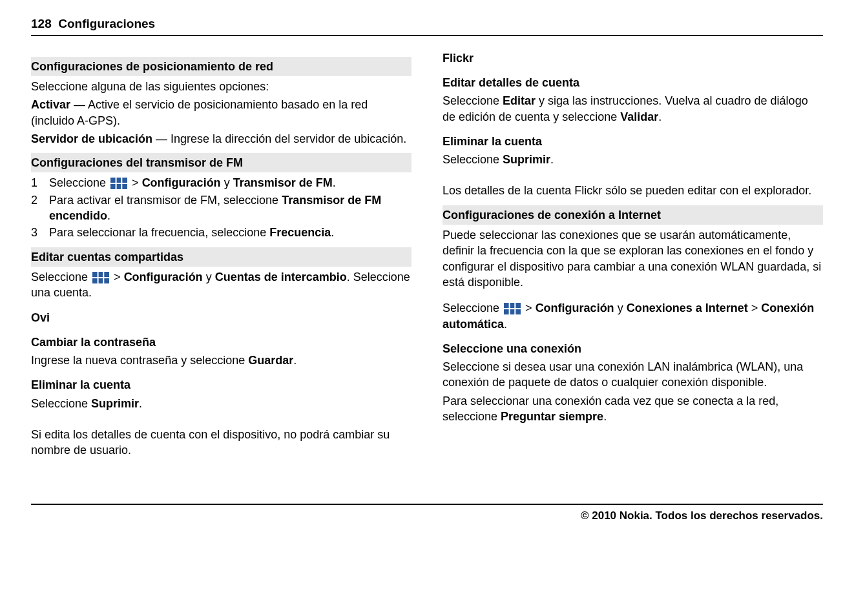 Image resolution: width=854 pixels, height=616 pixels. Describe the element at coordinates (221, 87) in the screenshot. I see `positioning-intro: Seleccione alguna de las siguientes opci…` at that location.